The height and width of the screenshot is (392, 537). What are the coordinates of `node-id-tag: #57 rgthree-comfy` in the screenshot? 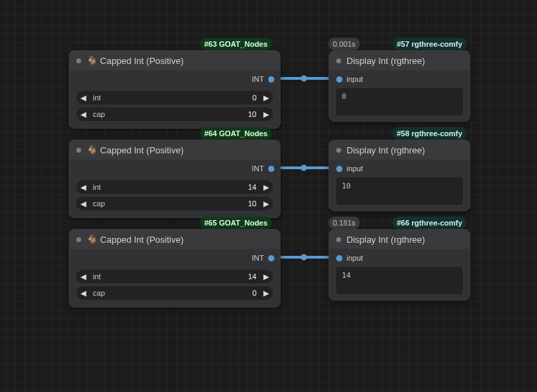 It's located at (429, 44).